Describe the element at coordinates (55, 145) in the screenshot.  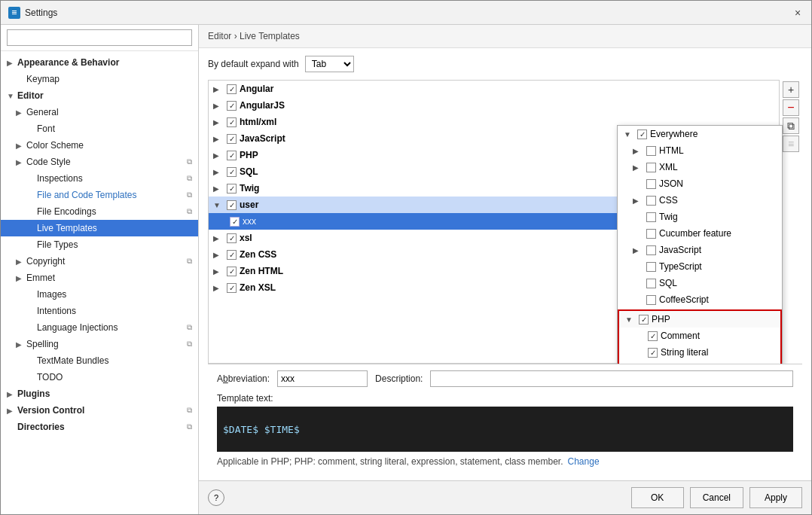
I see `sidebar-item-label: Color Scheme` at that location.